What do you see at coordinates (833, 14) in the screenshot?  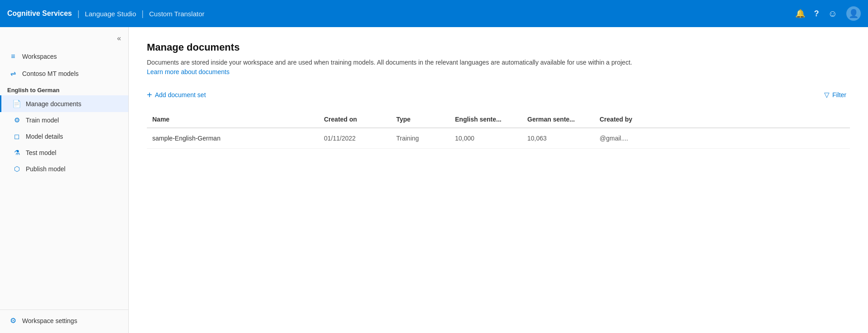 I see `smiley-icon: ☺` at bounding box center [833, 14].